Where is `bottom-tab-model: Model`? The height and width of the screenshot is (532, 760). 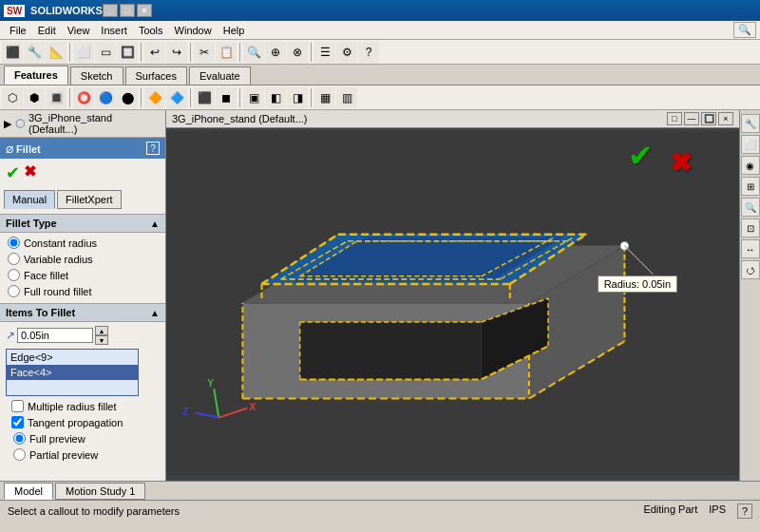
bottom-tab-model: Model is located at coordinates (28, 491).